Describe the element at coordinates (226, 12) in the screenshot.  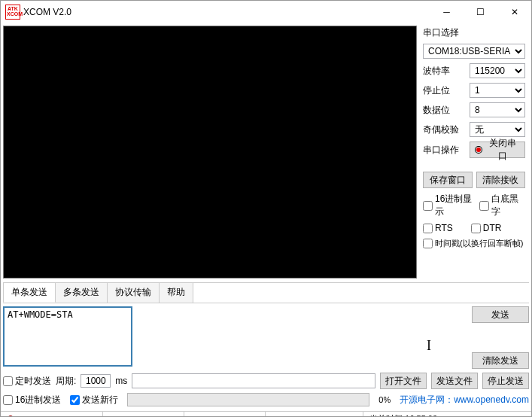
I see `window-title: XCOM V2.0` at that location.